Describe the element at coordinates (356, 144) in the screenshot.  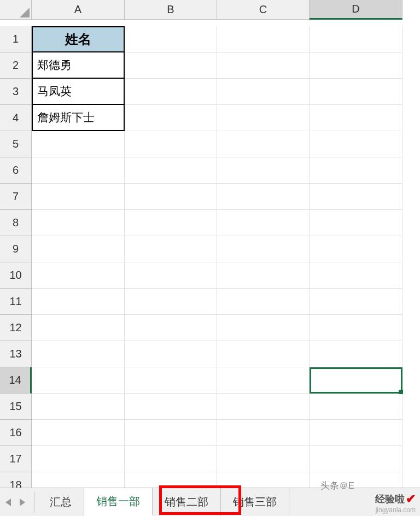
I see `cell-d5` at that location.